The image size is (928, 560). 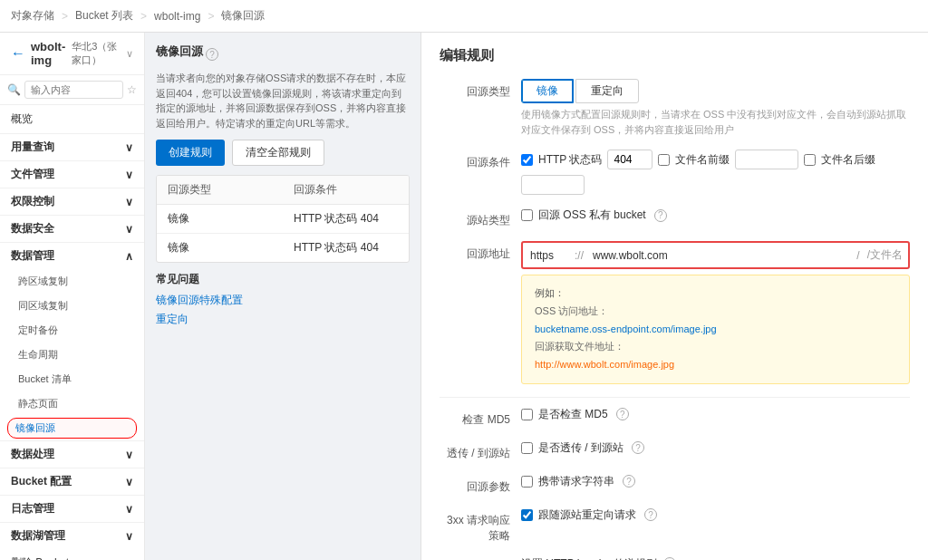 What do you see at coordinates (767, 159) in the screenshot?
I see `prefix-input` at bounding box center [767, 159].